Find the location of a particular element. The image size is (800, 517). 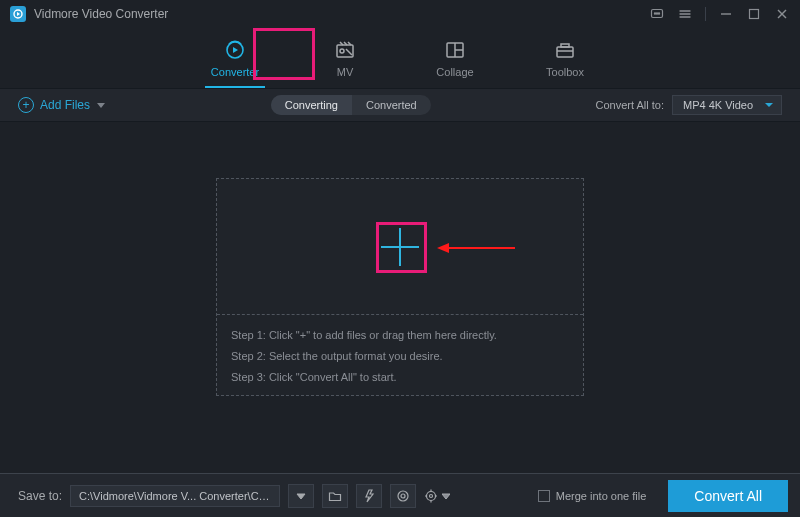

status-tabs: Converting Converted is located at coordinates (351, 105).